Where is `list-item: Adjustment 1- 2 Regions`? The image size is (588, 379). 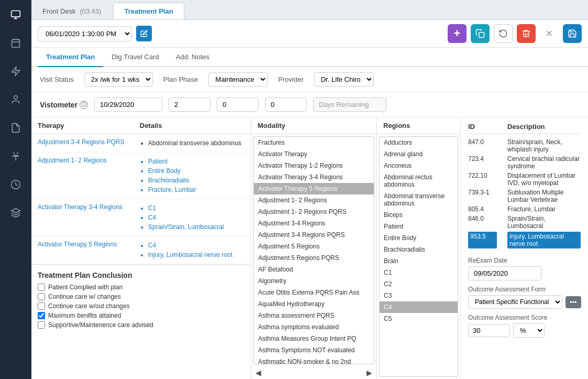
list-item: Adjustment 1- 2 Regions is located at coordinates (314, 200).